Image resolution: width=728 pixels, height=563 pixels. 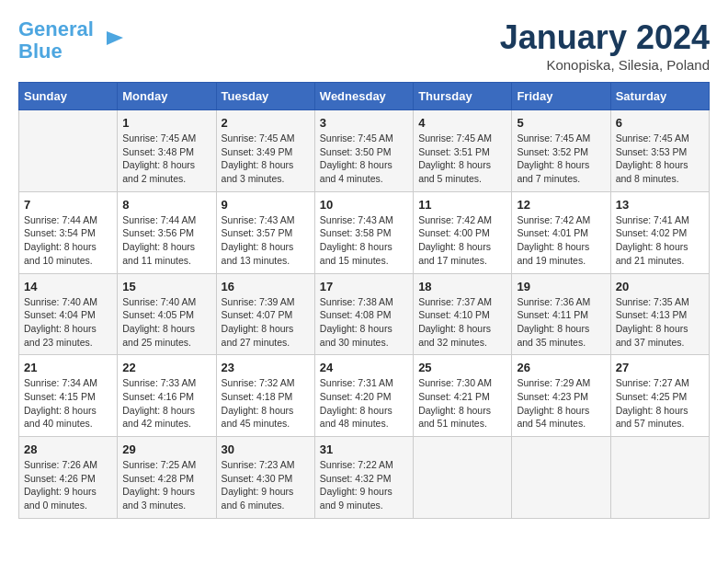 What do you see at coordinates (561, 322) in the screenshot?
I see `day-info: Sunrise: 7:36 AMSunset: 4:11 PMDaylight:…` at bounding box center [561, 322].